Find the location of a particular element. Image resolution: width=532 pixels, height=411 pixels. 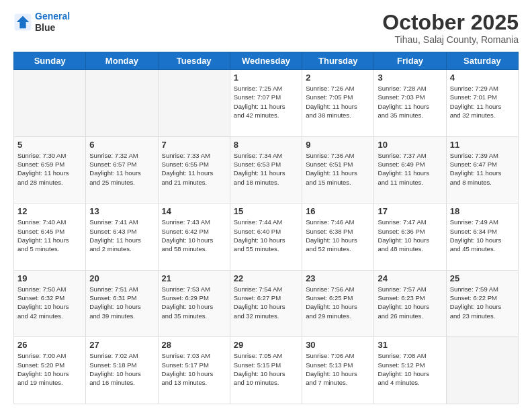

table-row: 14Sunrise: 7:43 AM Sunset: 6:42 PM Dayli… is located at coordinates (193, 237).